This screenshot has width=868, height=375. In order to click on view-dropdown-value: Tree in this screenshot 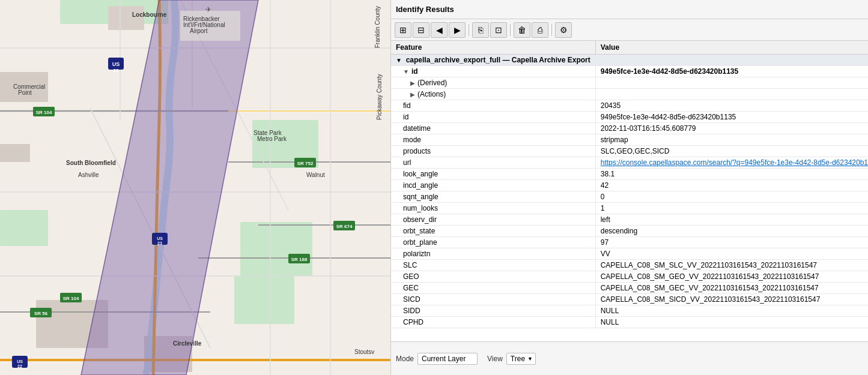, I will do `click(518, 359)`.